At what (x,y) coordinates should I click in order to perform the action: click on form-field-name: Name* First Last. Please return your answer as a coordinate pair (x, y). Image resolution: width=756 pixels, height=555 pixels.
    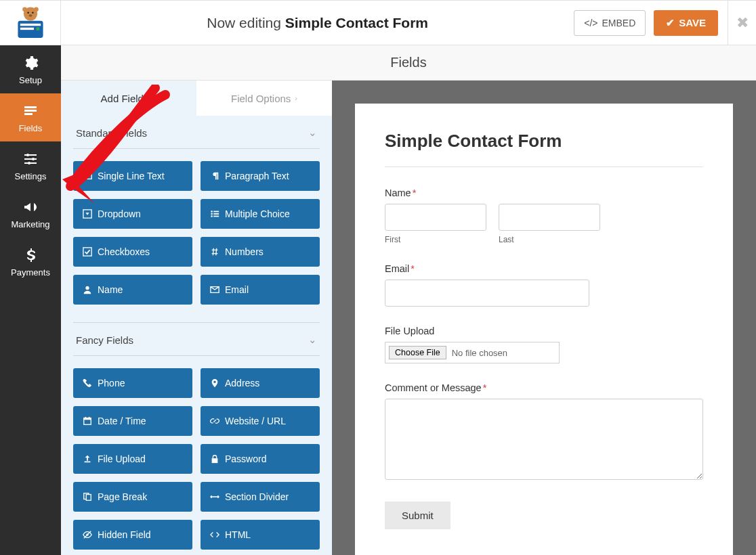
    Looking at the image, I should click on (544, 216).